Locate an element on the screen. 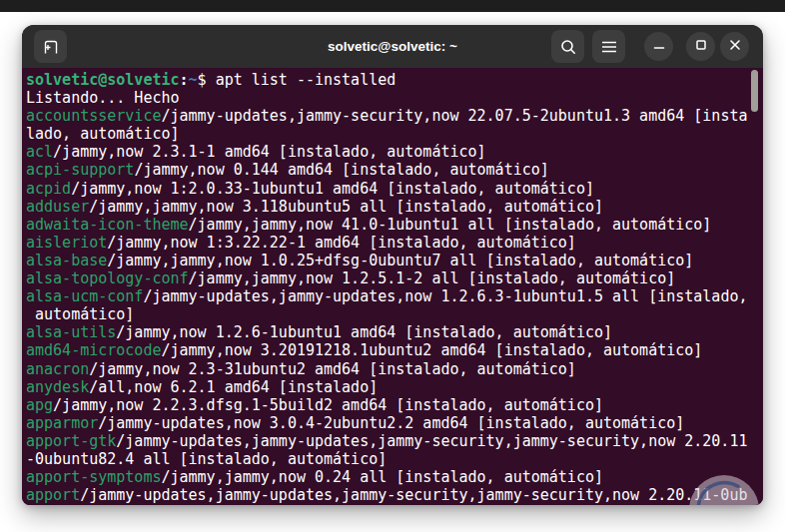 The width and height of the screenshot is (785, 532). terminal-line: acpi-support/jammy,now 0.144 amd64 [inst… is located at coordinates (394, 170).